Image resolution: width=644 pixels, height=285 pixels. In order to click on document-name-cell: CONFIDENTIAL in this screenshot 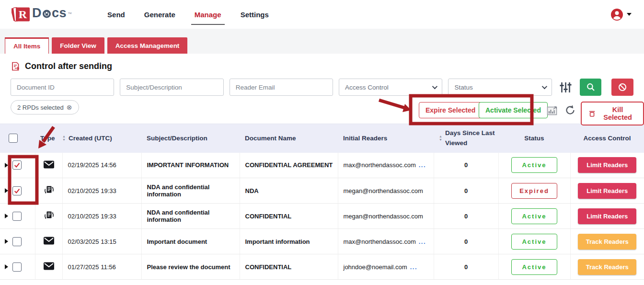, I will do `click(288, 217)`.